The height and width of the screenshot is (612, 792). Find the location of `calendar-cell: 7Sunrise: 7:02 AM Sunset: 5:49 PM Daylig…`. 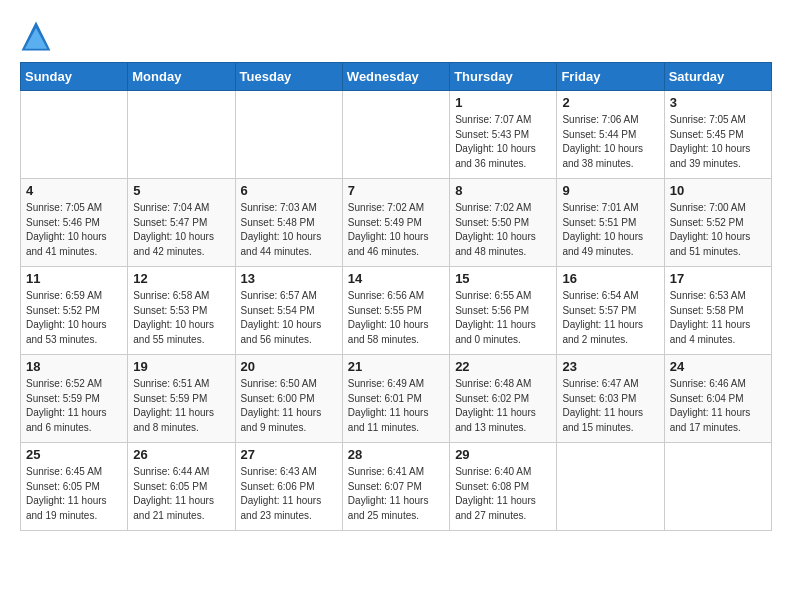

calendar-cell: 7Sunrise: 7:02 AM Sunset: 5:49 PM Daylig… is located at coordinates (396, 223).